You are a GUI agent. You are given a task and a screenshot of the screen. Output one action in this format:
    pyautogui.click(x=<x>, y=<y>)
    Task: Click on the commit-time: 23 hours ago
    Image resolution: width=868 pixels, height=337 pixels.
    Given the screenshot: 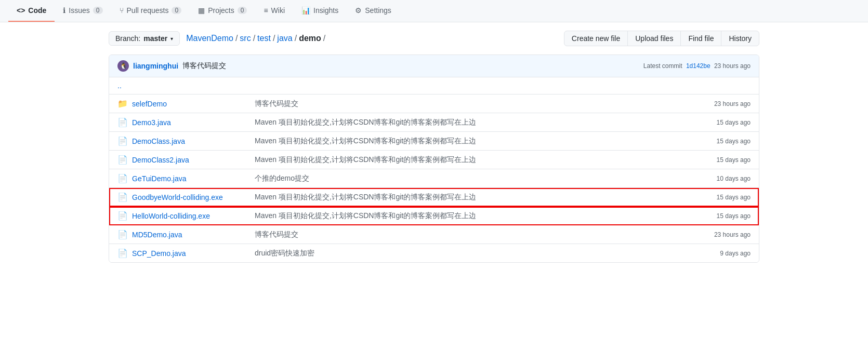 What is the action you would take?
    pyautogui.click(x=732, y=66)
    